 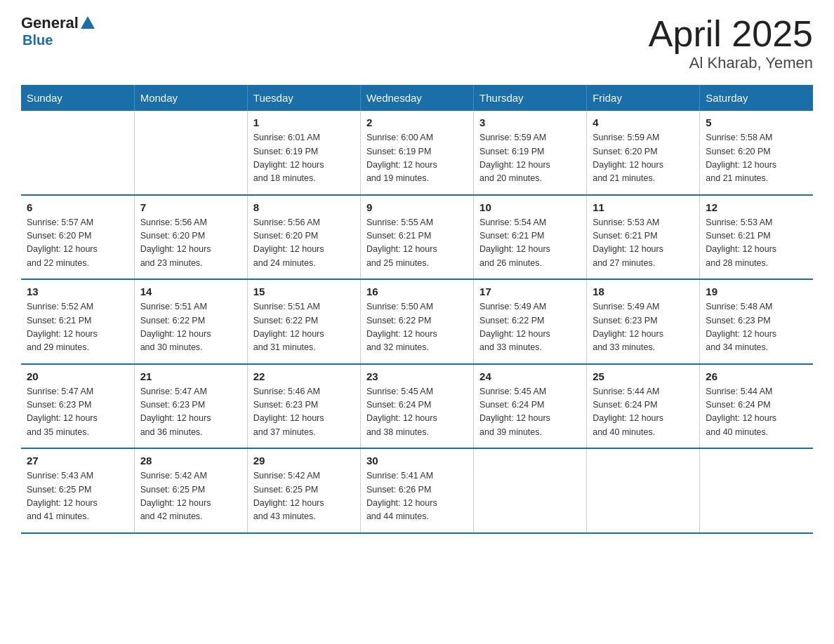 What do you see at coordinates (417, 153) in the screenshot?
I see `day-cell: 2Sunrise: 6:00 AM Sunset: 6:19 PM Daylig…` at bounding box center [417, 153].